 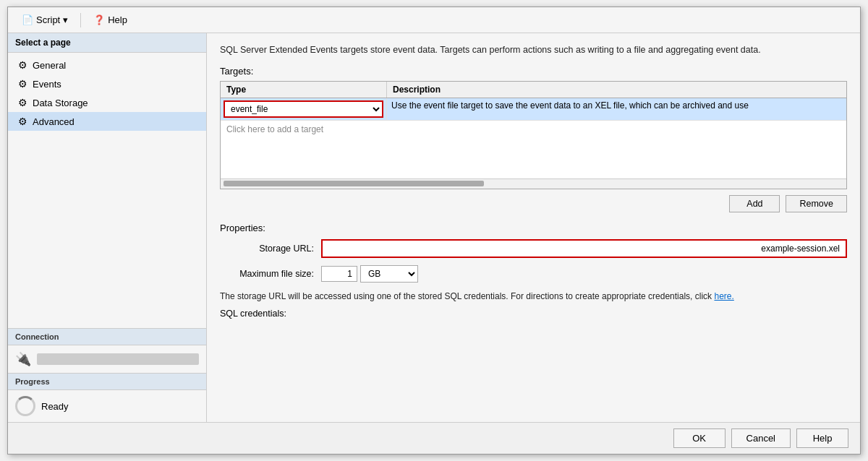 I want to click on cell-desc: Use the event file target to save the ev…, so click(x=616, y=109).